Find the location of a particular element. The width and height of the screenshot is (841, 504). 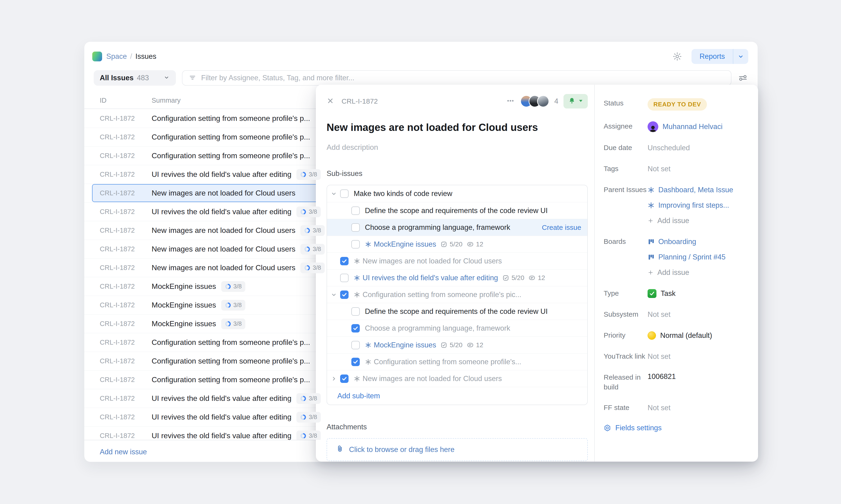

gear-icon is located at coordinates (677, 56).